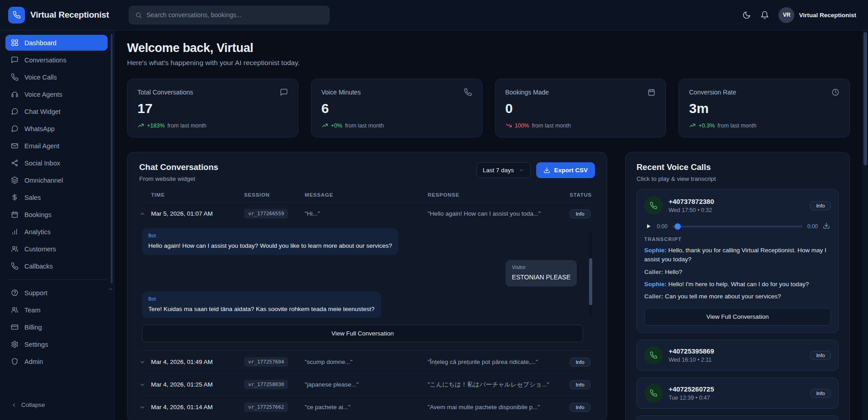 This screenshot has width=868, height=420. What do you see at coordinates (57, 279) in the screenshot?
I see `sidebar-divider` at bounding box center [57, 279].